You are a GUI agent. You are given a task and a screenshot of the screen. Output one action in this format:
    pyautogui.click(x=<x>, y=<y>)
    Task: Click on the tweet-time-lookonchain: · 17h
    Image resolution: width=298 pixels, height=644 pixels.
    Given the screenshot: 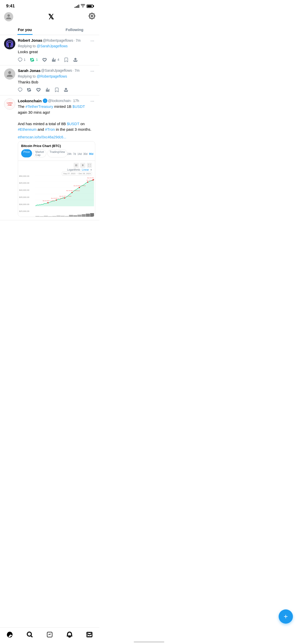 What is the action you would take?
    pyautogui.click(x=75, y=101)
    